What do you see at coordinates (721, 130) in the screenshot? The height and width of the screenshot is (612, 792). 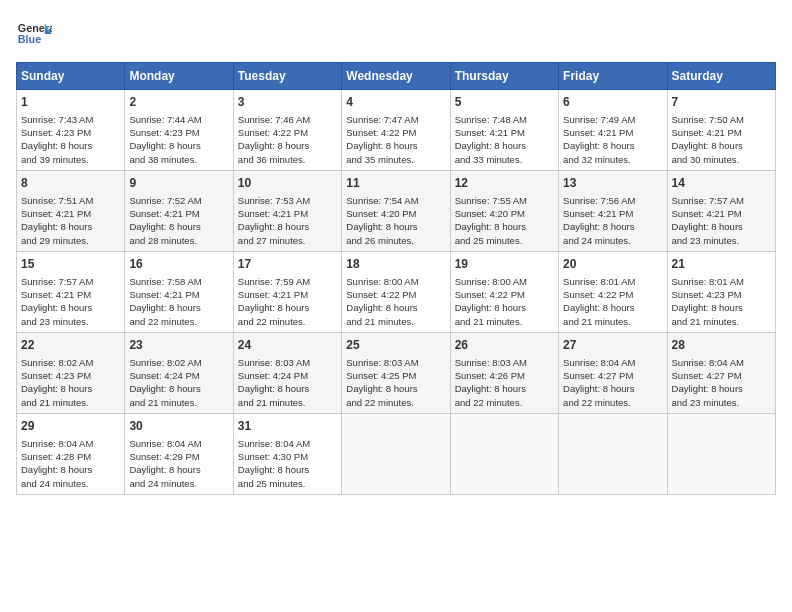 I see `calendar-cell: 7Sunrise: 7:50 AMSunset: 4:21 PMDaylight…` at bounding box center [721, 130].